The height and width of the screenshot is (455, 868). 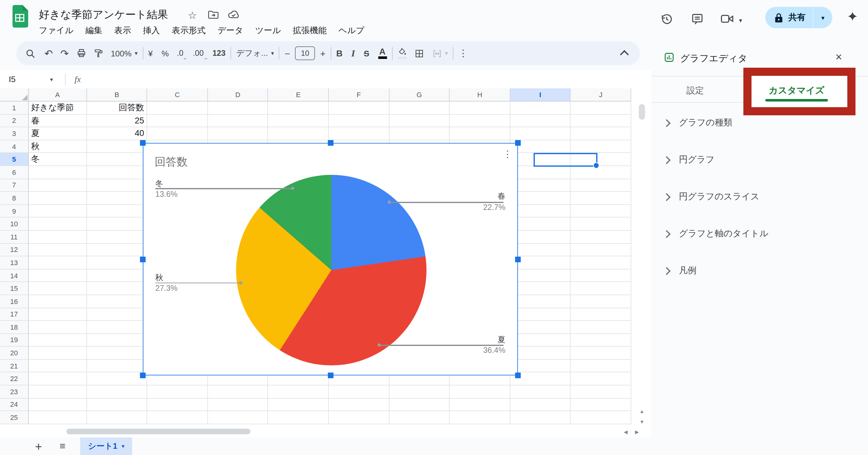 What do you see at coordinates (58, 276) in the screenshot?
I see `cell-A14` at bounding box center [58, 276].